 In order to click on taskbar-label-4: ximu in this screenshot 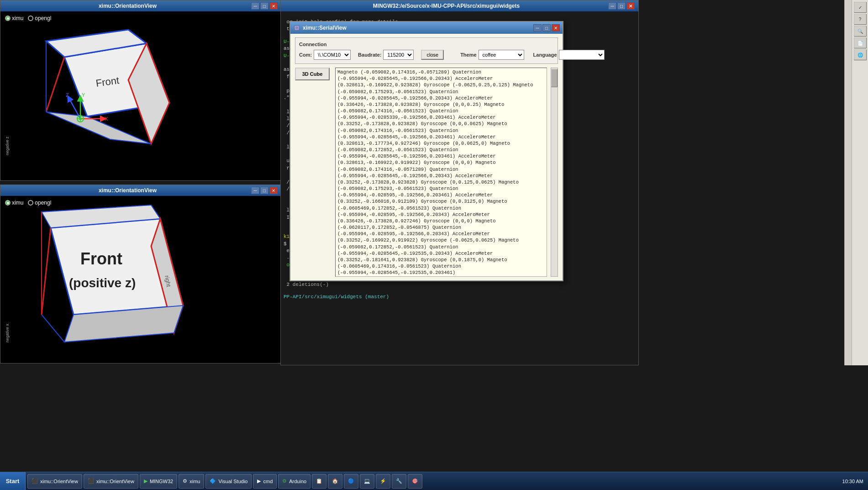, I will do `click(195, 481)`.